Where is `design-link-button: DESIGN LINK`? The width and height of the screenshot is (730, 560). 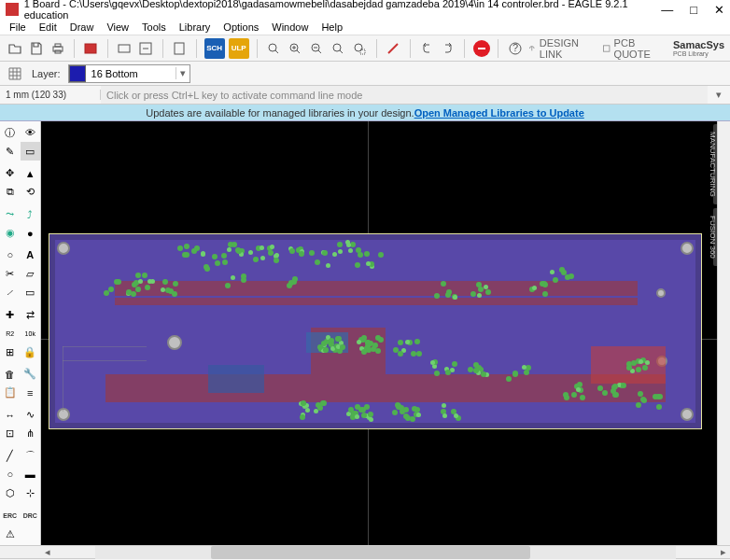
design-link-button: DESIGN LINK is located at coordinates (559, 49).